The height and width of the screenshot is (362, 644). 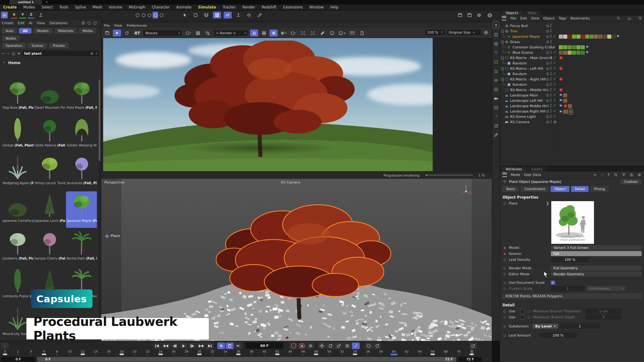 What do you see at coordinates (81, 210) in the screenshot?
I see `asset-item-japanese-maple: Japanese Maple (Fall, …` at bounding box center [81, 210].